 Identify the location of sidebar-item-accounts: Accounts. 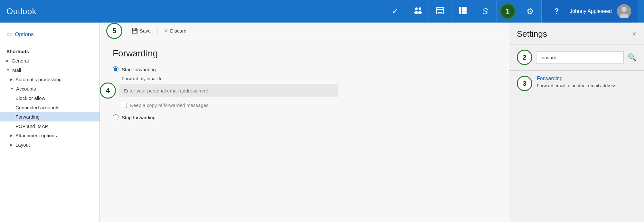
(50, 89).